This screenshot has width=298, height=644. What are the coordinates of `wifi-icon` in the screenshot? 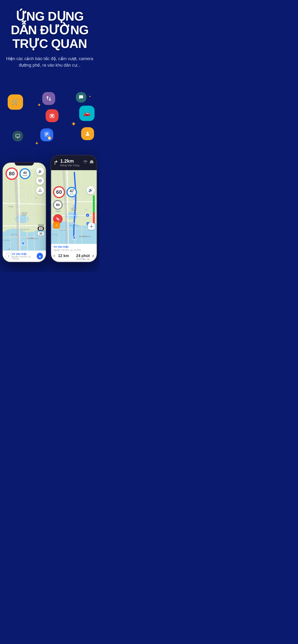 It's located at (85, 162).